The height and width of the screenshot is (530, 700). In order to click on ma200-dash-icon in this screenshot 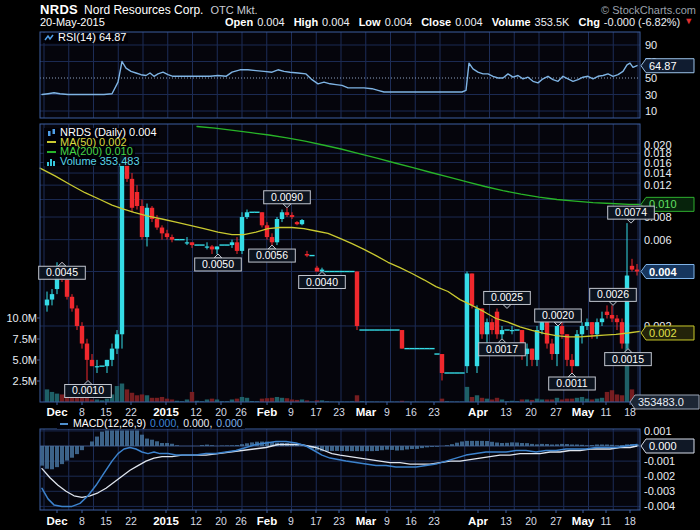, I will do `click(52, 152)`.